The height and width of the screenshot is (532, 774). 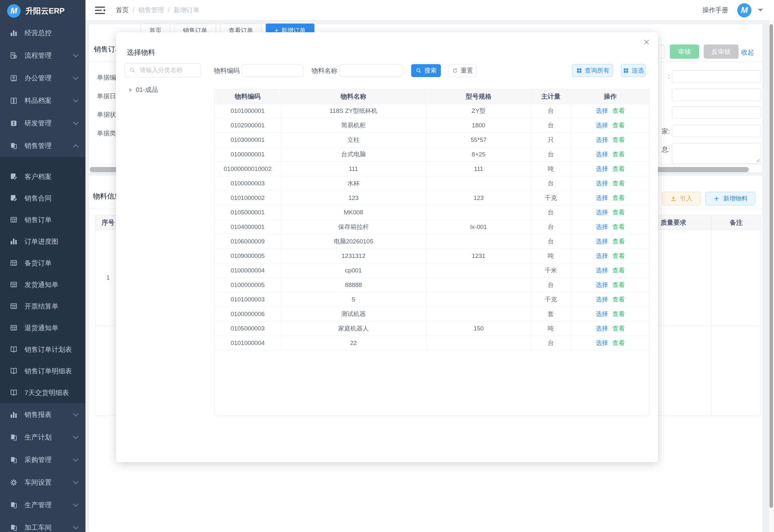 What do you see at coordinates (551, 140) in the screenshot?
I see `cell-unit: 只` at bounding box center [551, 140].